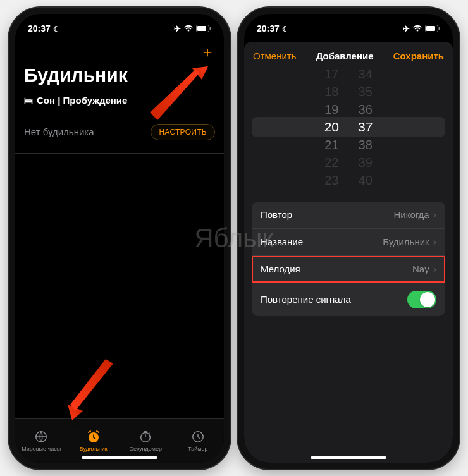  What do you see at coordinates (348, 243) in the screenshot?
I see `option-name: Название Будильник ›` at bounding box center [348, 243].